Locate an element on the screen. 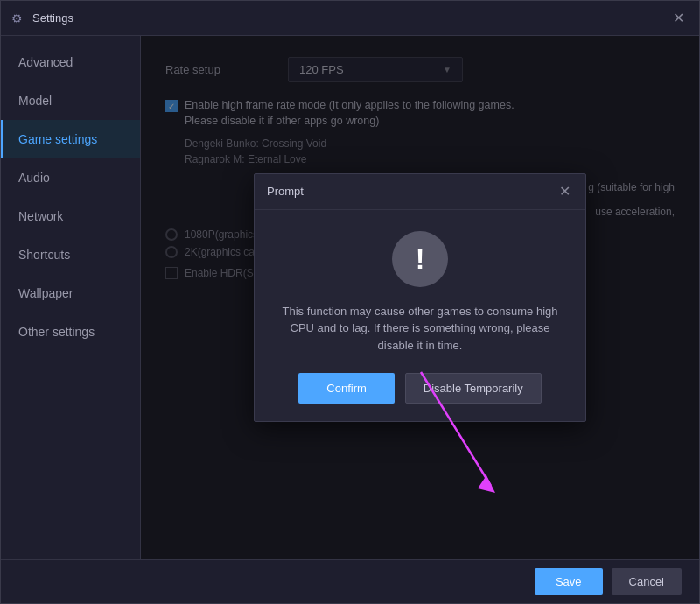 This screenshot has width=700, height=604. sidebar-item-game-settings: Game settings is located at coordinates (70, 139).